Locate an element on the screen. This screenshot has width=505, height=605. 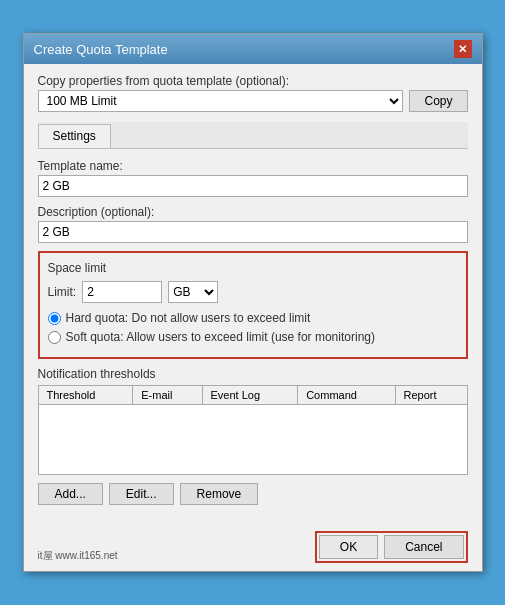
space-limit-title: Space limit is located at coordinates (253, 268).